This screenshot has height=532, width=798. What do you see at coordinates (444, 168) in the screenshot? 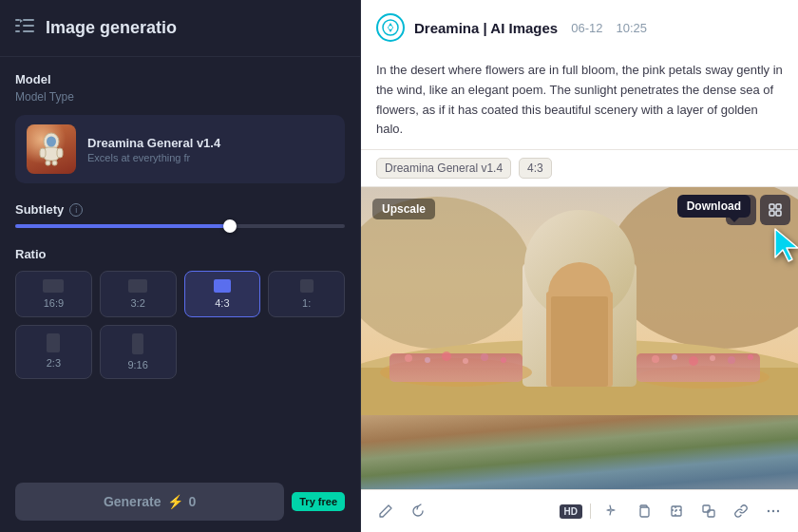
I see `tag-model: Dreamina General v1.4` at bounding box center [444, 168].